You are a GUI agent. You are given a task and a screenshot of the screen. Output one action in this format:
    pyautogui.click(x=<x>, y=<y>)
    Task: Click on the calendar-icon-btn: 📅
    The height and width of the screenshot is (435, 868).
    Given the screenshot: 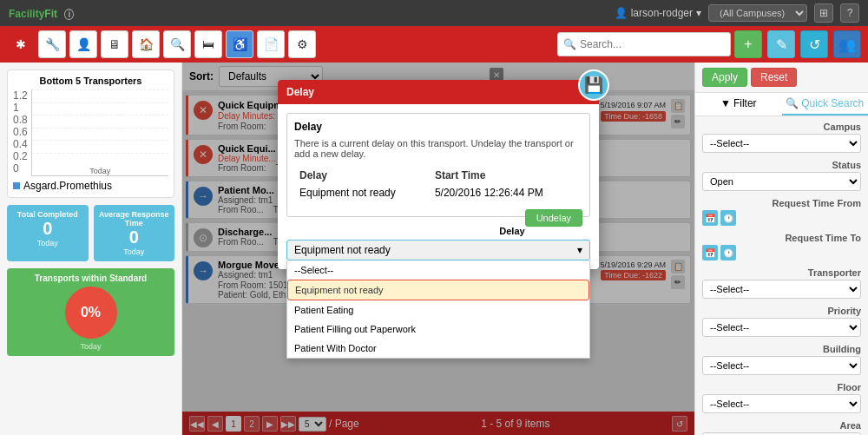 What is the action you would take?
    pyautogui.click(x=710, y=218)
    